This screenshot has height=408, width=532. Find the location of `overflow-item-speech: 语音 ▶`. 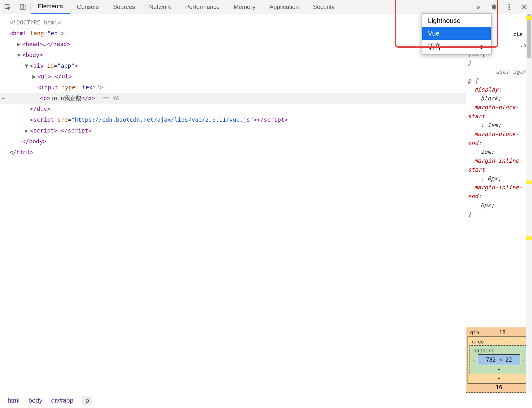

overflow-item-speech: 语音 ▶ is located at coordinates (456, 47).